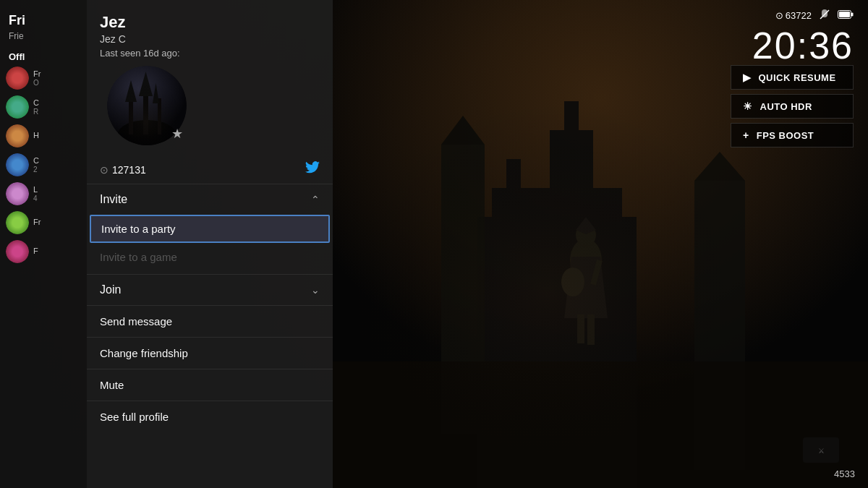 Image resolution: width=868 pixels, height=488 pixels. What do you see at coordinates (147, 106) in the screenshot?
I see `profile-avatar-wrap: ★` at bounding box center [147, 106].